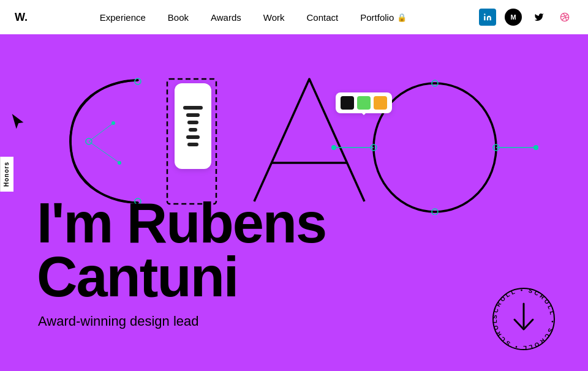 The width and height of the screenshot is (588, 371). Describe the element at coordinates (274, 17) in the screenshot. I see `nav-work: Work` at that location.